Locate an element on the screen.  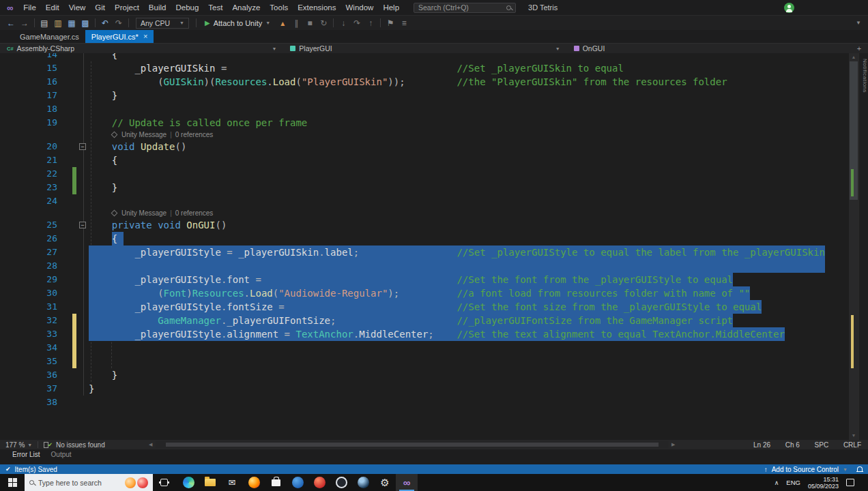
menu-window: Window is located at coordinates (359, 8).